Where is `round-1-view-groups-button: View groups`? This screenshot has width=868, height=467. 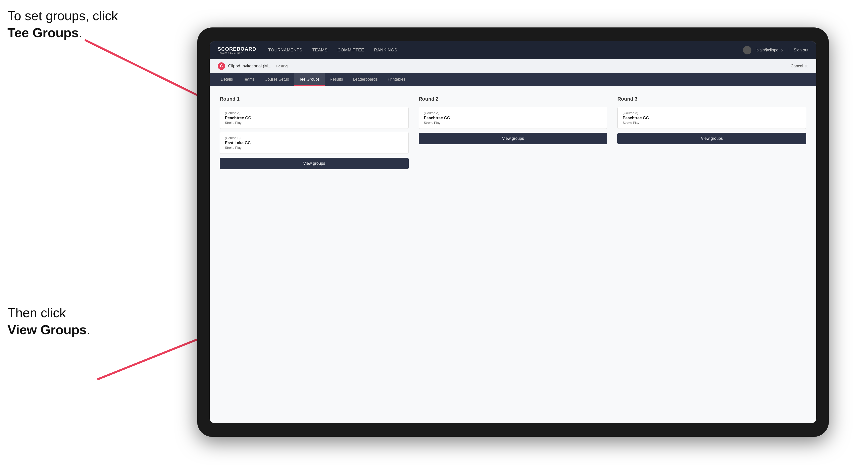 round-1-view-groups-button: View groups is located at coordinates (314, 163).